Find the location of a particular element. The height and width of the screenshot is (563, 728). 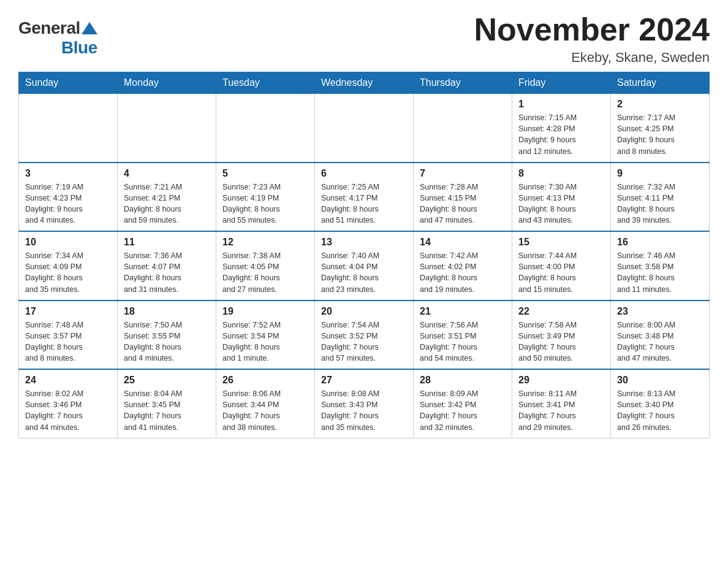

day-number: 15 is located at coordinates (561, 242).